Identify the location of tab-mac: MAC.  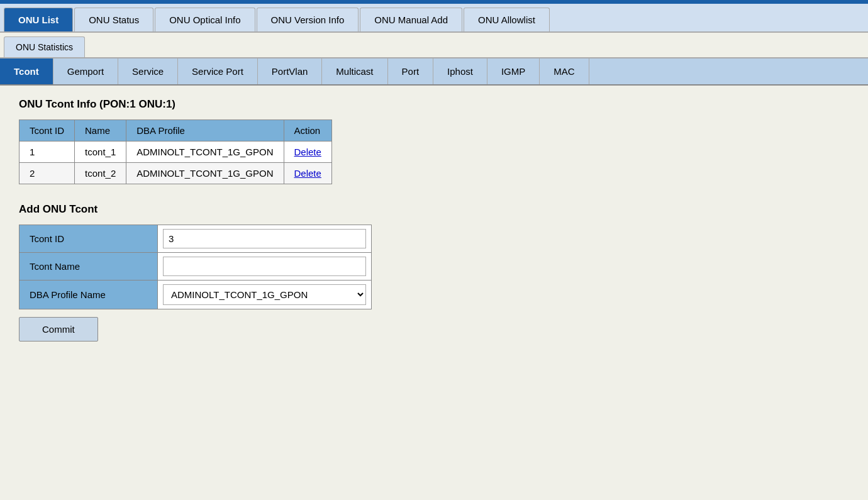
(564, 72).